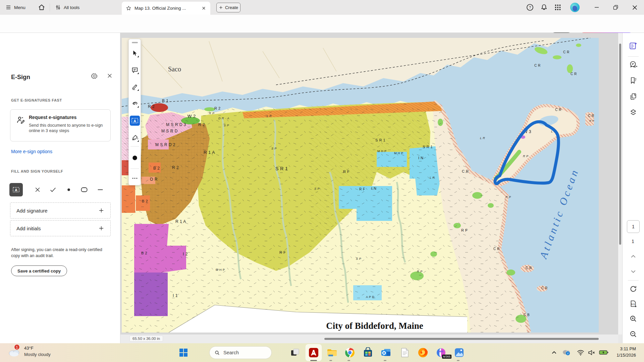 The width and height of the screenshot is (644, 362). Describe the element at coordinates (135, 87) in the screenshot. I see `highlight-tool` at that location.